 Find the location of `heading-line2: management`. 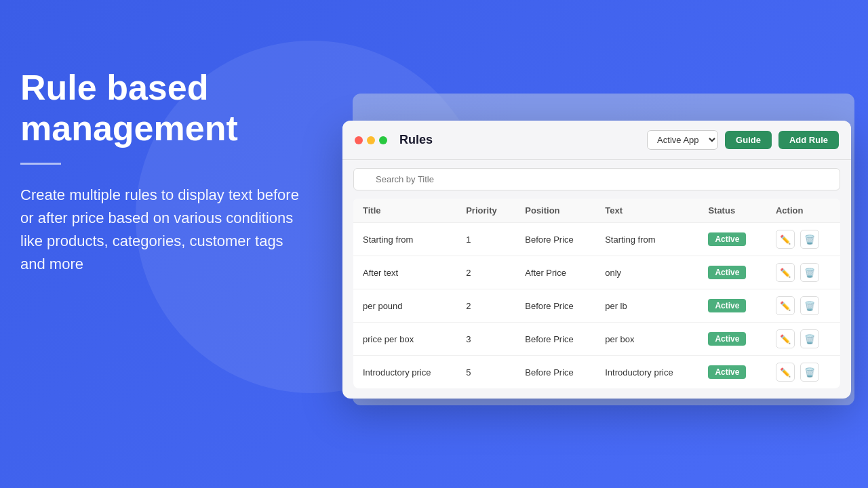

heading-line2: management is located at coordinates (129, 128).